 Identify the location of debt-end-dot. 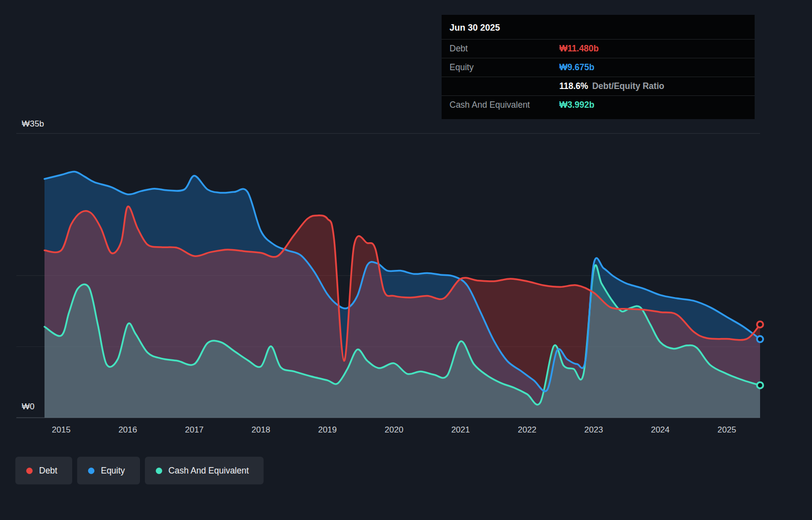
(760, 324).